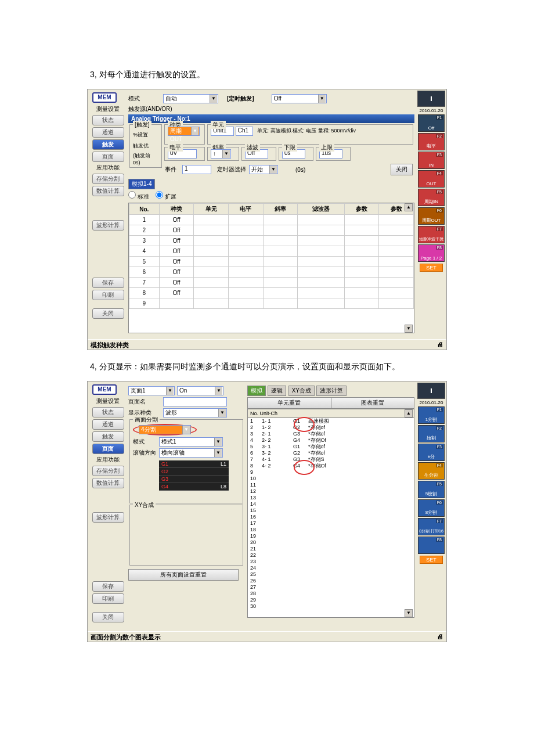 The height and width of the screenshot is (756, 534). I want to click on mode2-dropdown: 模式1, so click(191, 442).